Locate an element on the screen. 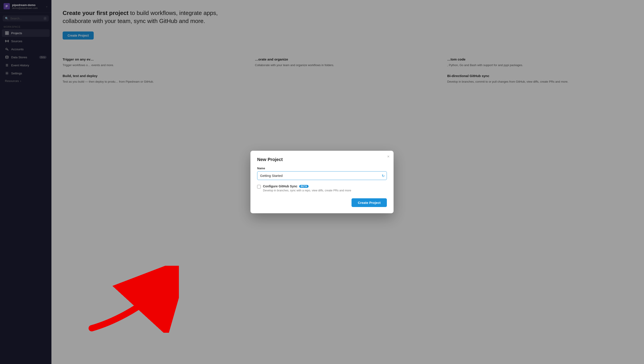  github-sync-row: Configure GitHub Sync BETA Develop in br… is located at coordinates (322, 188).